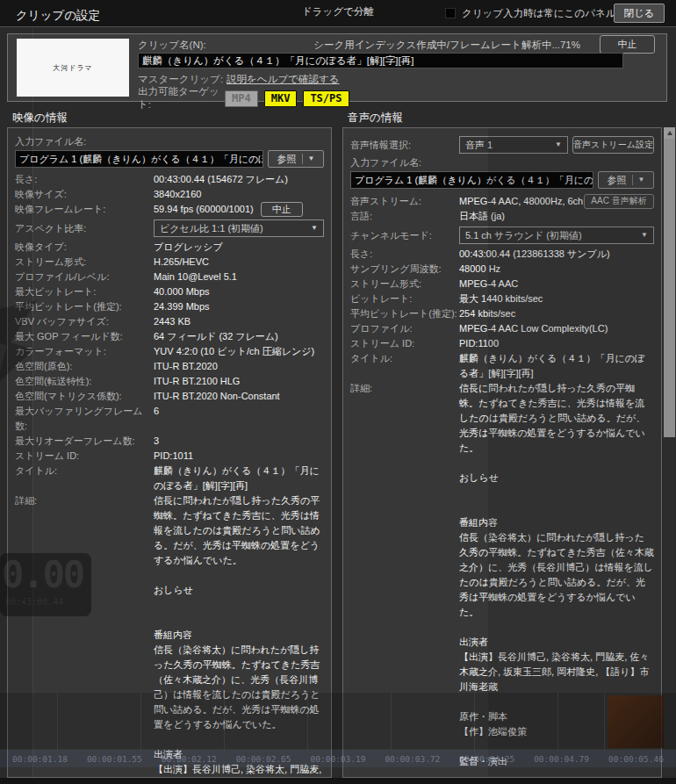 The image size is (676, 784). I want to click on video-info-row: 色空間(原色): ITU-R BT.2020, so click(169, 367).